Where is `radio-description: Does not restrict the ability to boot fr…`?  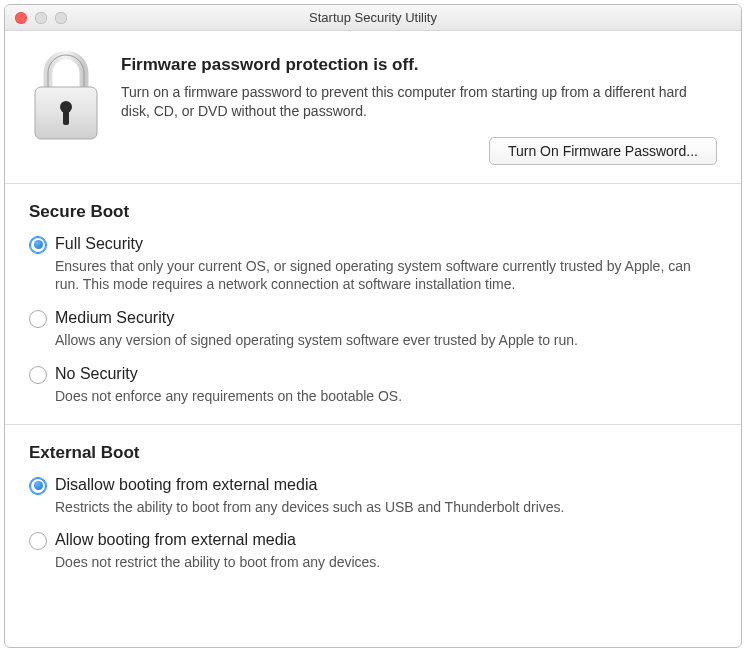
radio-description: Does not restrict the ability to boot fr… is located at coordinates (386, 562).